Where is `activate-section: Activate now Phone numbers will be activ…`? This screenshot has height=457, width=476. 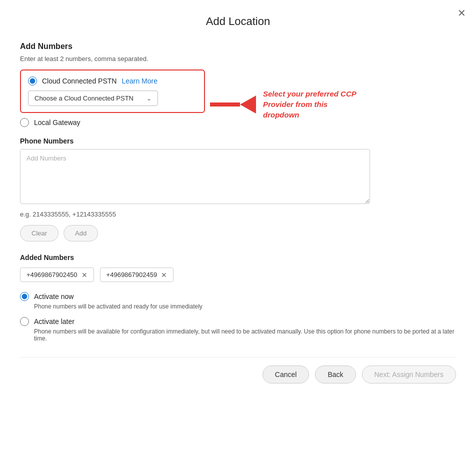 activate-section: Activate now Phone numbers will be activ… is located at coordinates (238, 317).